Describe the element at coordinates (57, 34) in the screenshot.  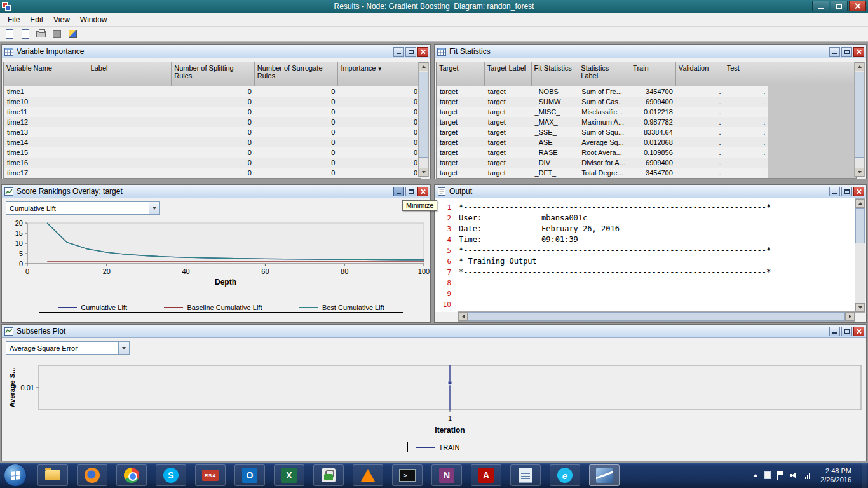
I see `window-tile-icon` at that location.